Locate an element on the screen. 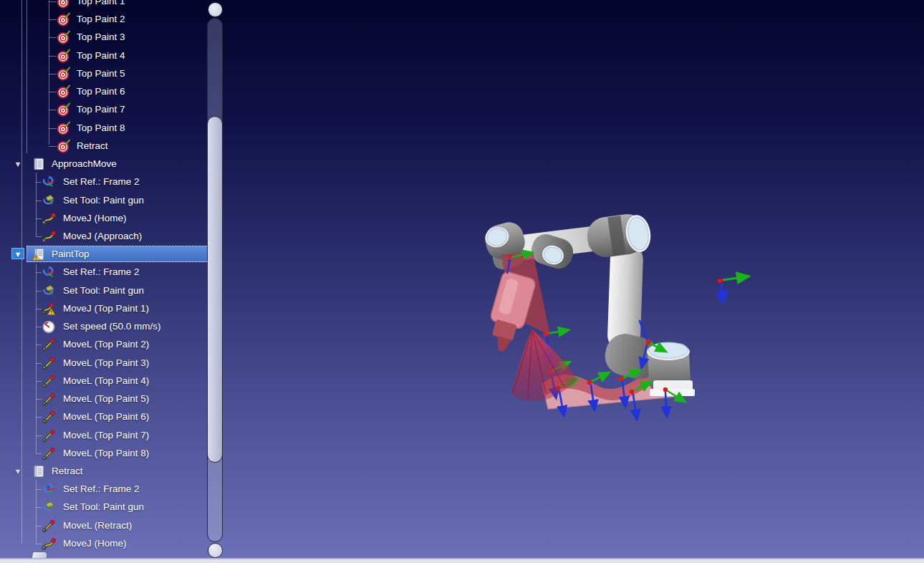 The height and width of the screenshot is (563, 924). tree-row: Top Paint 3 is located at coordinates (115, 37).